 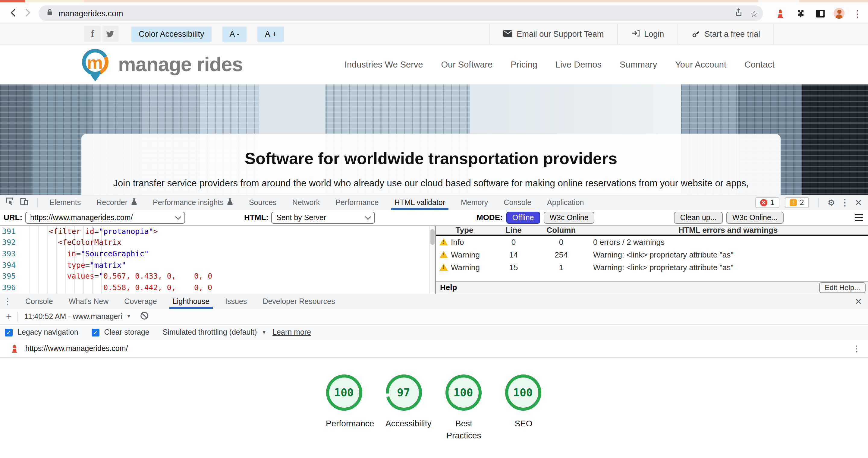 What do you see at coordinates (638, 65) in the screenshot?
I see `nav-item-summary: Summary` at bounding box center [638, 65].